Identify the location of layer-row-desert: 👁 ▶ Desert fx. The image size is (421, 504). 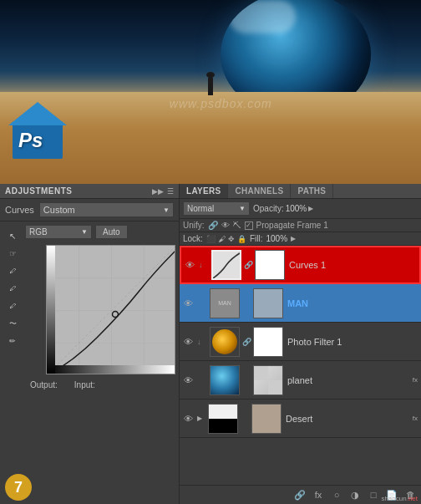
(301, 419).